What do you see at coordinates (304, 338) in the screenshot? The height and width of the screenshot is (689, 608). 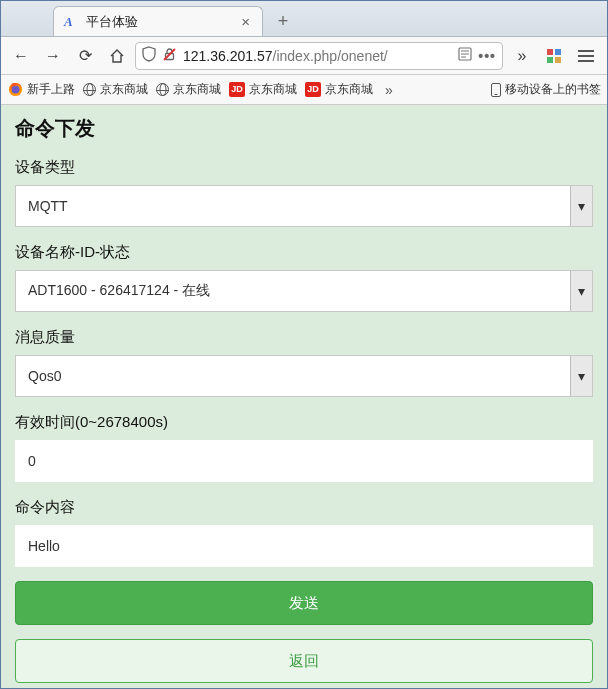 I see `qos-label: 消息质量` at bounding box center [304, 338].